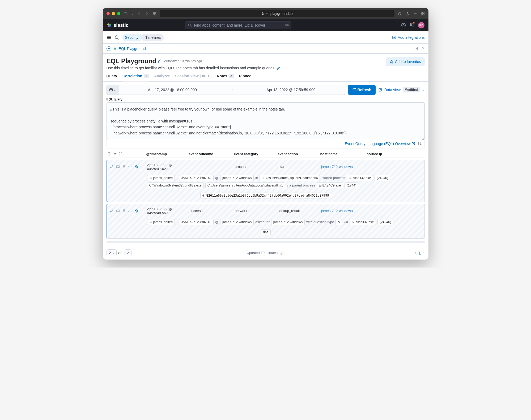  What do you see at coordinates (147, 14) in the screenshot?
I see `forward-icon` at bounding box center [147, 14].